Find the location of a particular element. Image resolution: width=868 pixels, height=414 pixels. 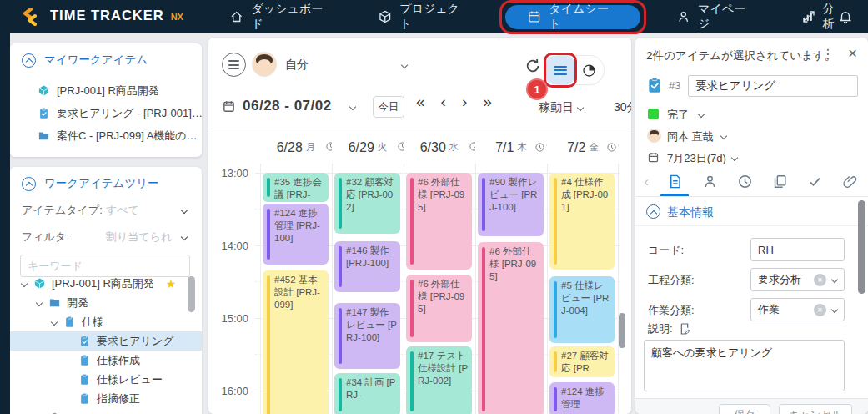

calendar-scrollbar-thumb is located at coordinates (622, 331).